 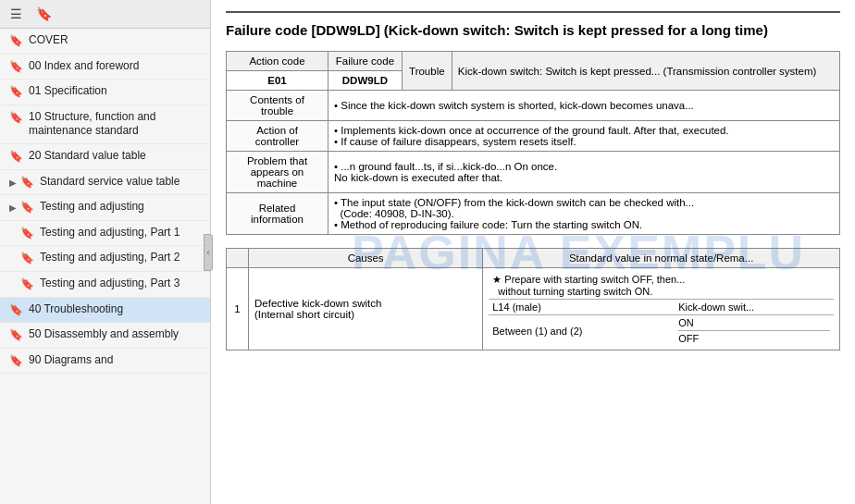 What do you see at coordinates (121, 284) in the screenshot?
I see `sidebar-item-label: Testing and adjusting, Part 3` at bounding box center [121, 284].